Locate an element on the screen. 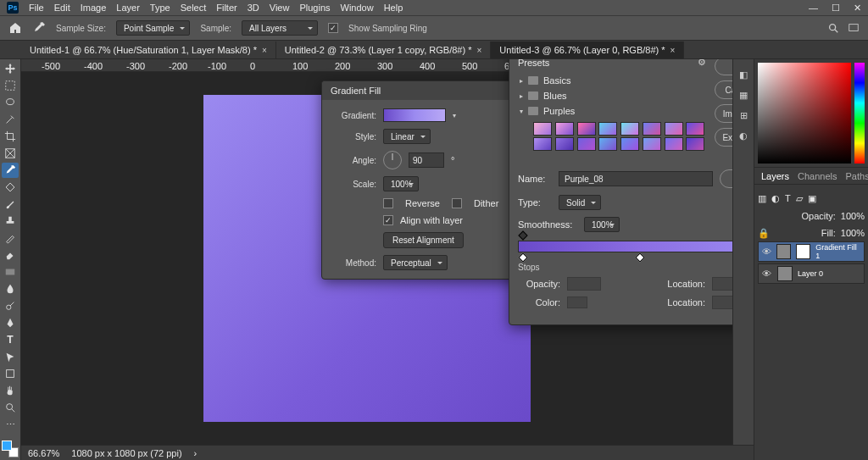 The width and height of the screenshot is (868, 460). preset-folder: ▸Basics is located at coordinates (612, 80).